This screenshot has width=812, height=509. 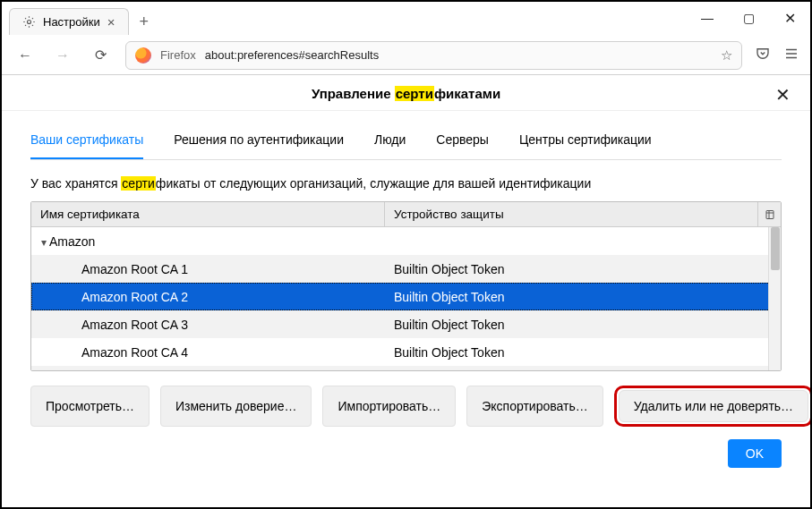 What do you see at coordinates (713, 406) in the screenshot?
I see `delete-highlight: Удалить или не доверять…` at bounding box center [713, 406].